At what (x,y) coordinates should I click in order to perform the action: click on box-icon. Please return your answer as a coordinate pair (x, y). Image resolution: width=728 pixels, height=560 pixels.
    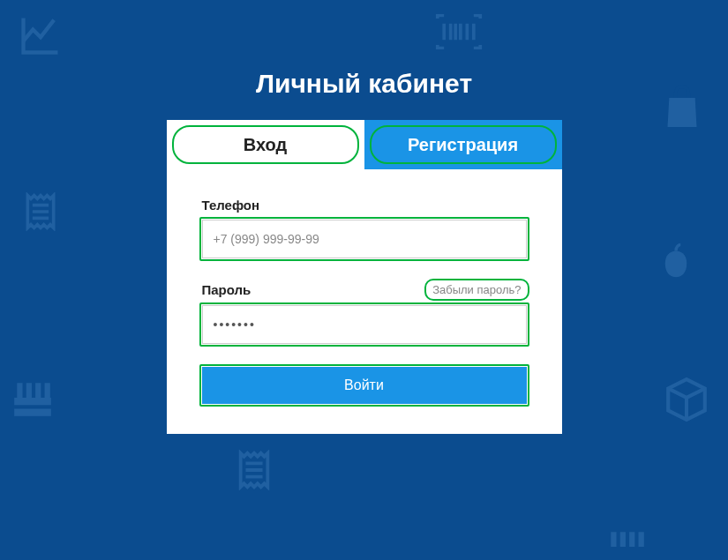
    Looking at the image, I should click on (687, 399).